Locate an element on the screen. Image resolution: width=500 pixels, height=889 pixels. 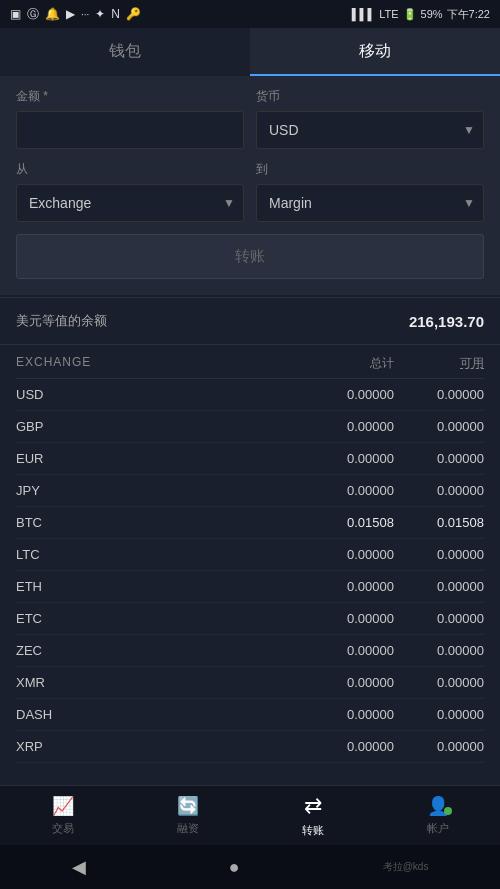
trade-icon: 📈 is located at coordinates (63, 806).